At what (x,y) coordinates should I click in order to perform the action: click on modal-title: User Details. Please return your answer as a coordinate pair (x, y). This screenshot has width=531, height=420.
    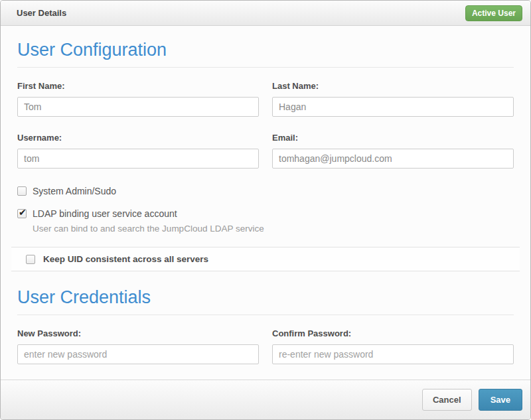
    Looking at the image, I should click on (37, 13).